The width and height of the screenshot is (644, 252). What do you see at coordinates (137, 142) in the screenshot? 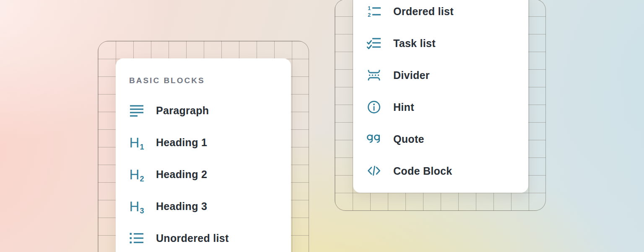
I see `heading-1-icon: H1` at bounding box center [137, 142].